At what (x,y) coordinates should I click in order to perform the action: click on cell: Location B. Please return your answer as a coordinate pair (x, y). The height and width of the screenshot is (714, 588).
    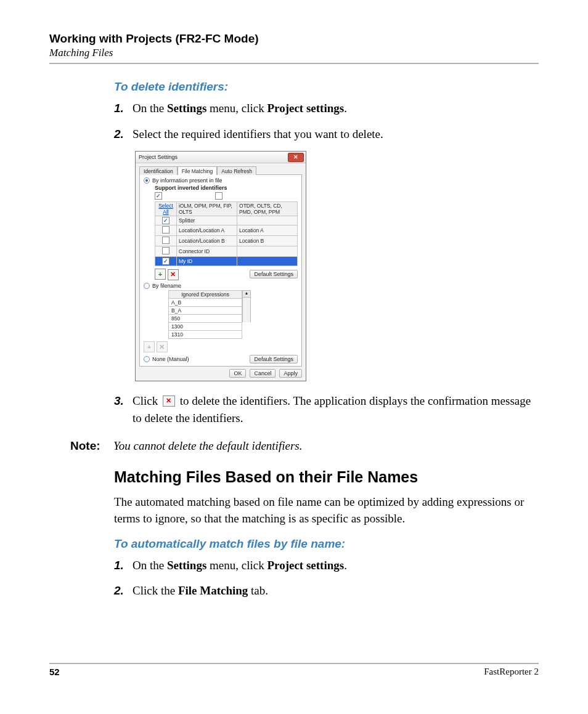
    Looking at the image, I should click on (267, 241).